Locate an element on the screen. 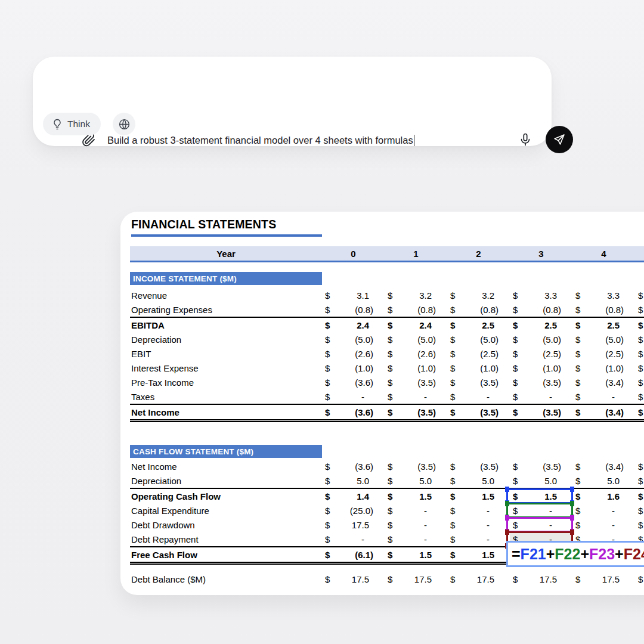 This screenshot has height=644, width=644. formula-token: F22 is located at coordinates (568, 555).